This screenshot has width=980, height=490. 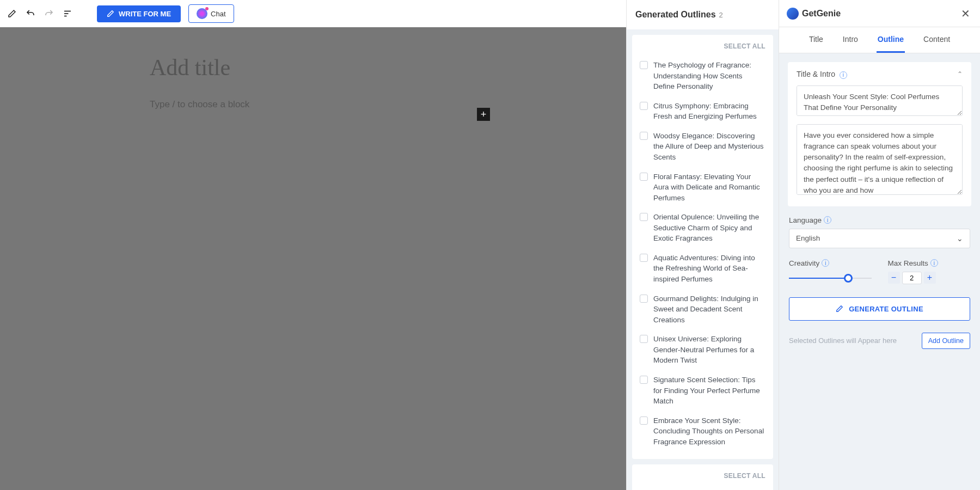 What do you see at coordinates (880, 309) in the screenshot?
I see `generate-outline-button: GENERATE OUTLINE` at bounding box center [880, 309].